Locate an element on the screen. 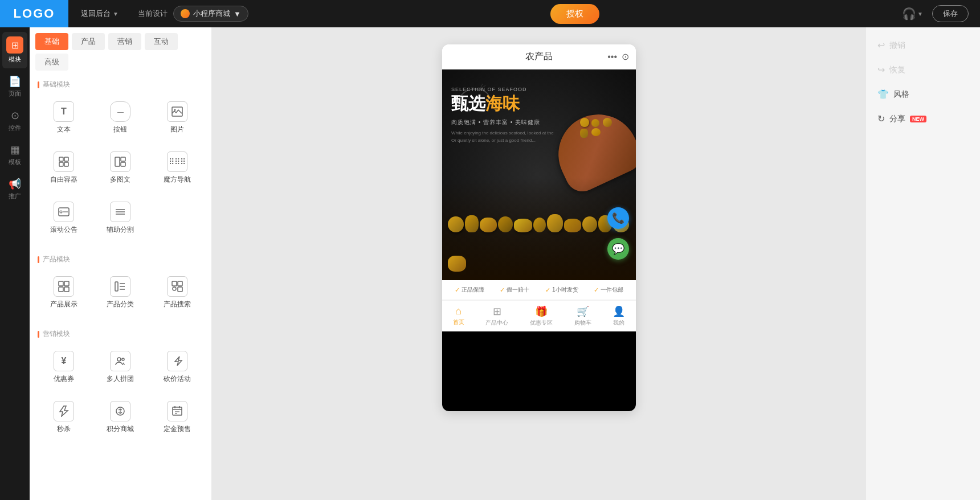  sidebar-modules-label: 模块 is located at coordinates (15, 59).